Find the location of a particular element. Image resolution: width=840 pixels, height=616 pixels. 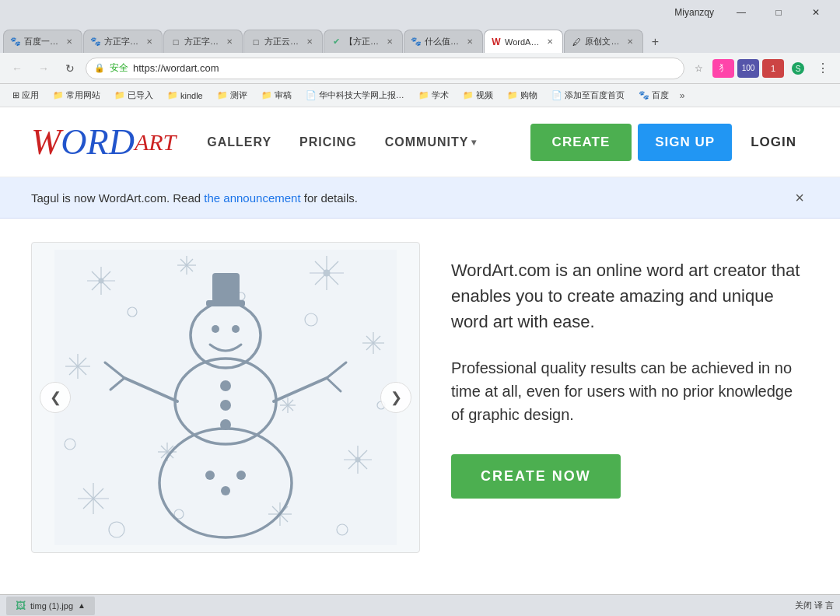

tab-shenmezhi: 🐾 什么值… ✕ is located at coordinates (443, 41).